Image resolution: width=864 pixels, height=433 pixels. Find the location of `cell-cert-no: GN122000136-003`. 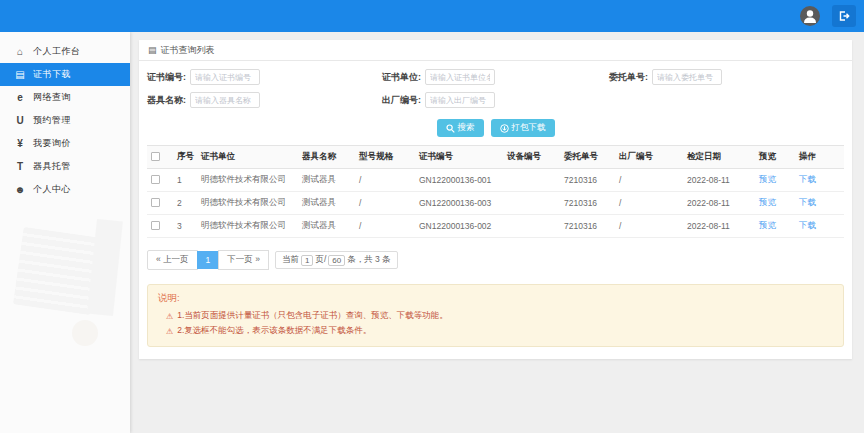

cell-cert-no: GN122000136-003 is located at coordinates (459, 204).